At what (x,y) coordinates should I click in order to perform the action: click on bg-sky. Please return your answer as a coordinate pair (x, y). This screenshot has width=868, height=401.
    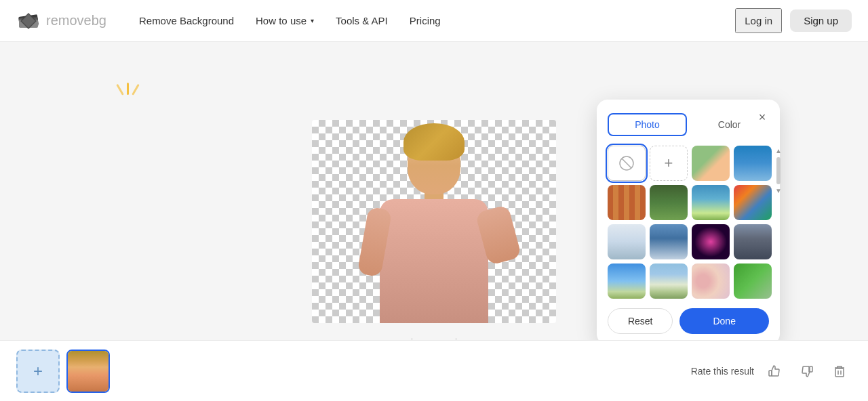
    Looking at the image, I should click on (627, 281).